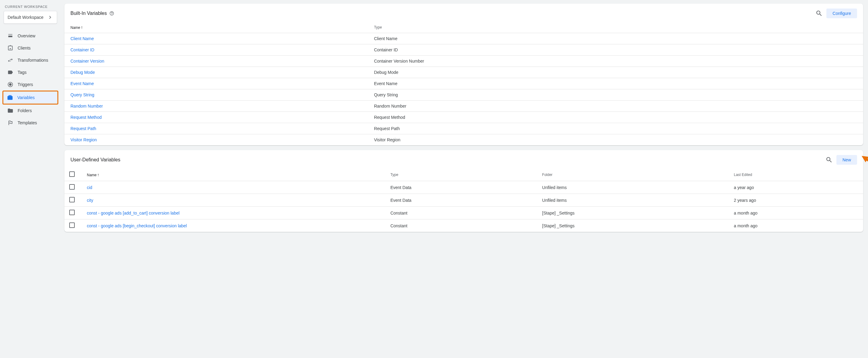  Describe the element at coordinates (796, 200) in the screenshot. I see `variable-last-edited: 2 years ago` at that location.